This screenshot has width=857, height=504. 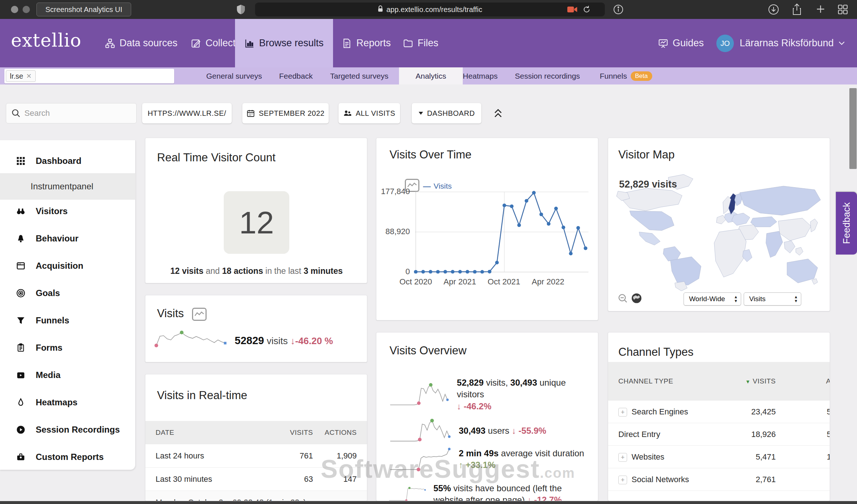 I want to click on grid-icon, so click(x=21, y=161).